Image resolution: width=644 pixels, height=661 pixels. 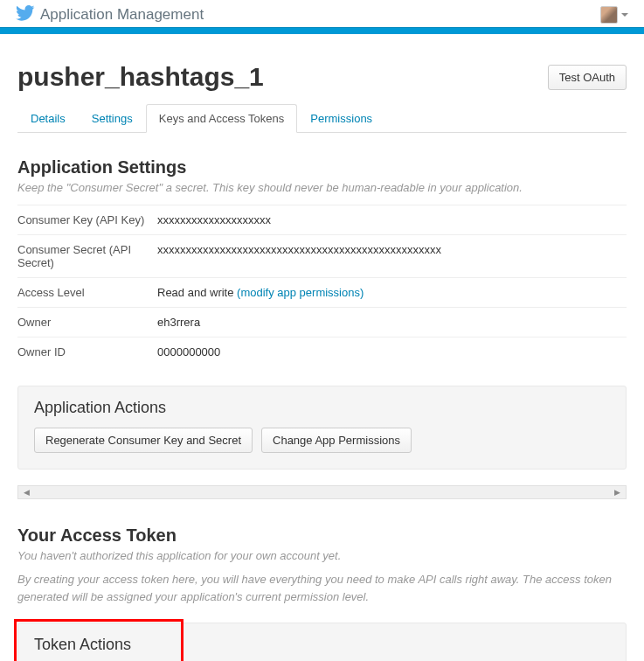 What do you see at coordinates (322, 441) in the screenshot?
I see `app-actions-buttons: Regenerate Consumer Key and Secret Chang…` at bounding box center [322, 441].